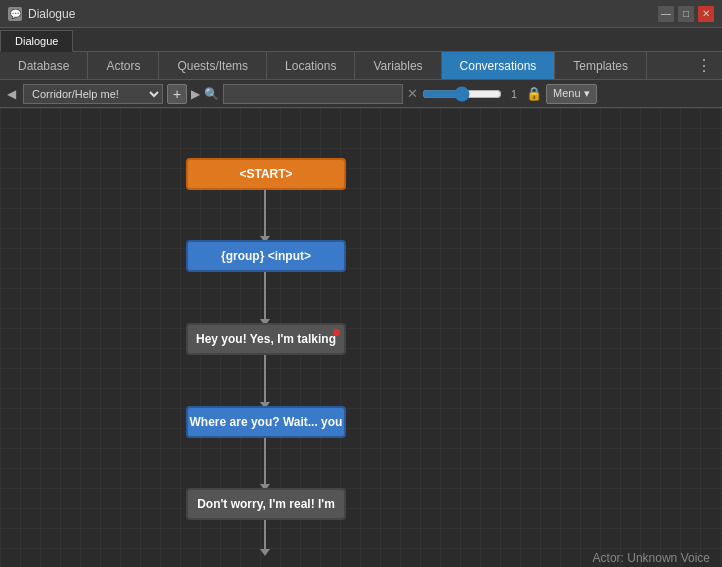 The height and width of the screenshot is (567, 722). I want to click on status-bar: Maniac Manfred X Actor: Unknown Voice Co…, so click(361, 556).